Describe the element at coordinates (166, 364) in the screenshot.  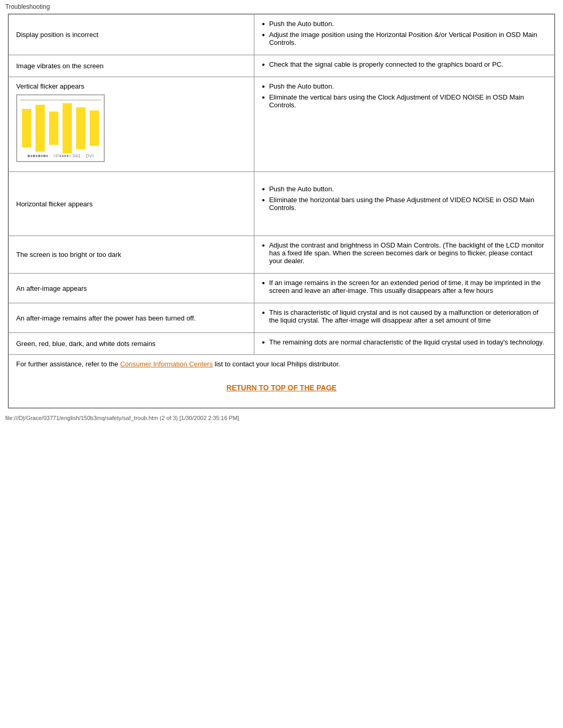
I see `consumer-info-link: Consumer Information Centers` at that location.